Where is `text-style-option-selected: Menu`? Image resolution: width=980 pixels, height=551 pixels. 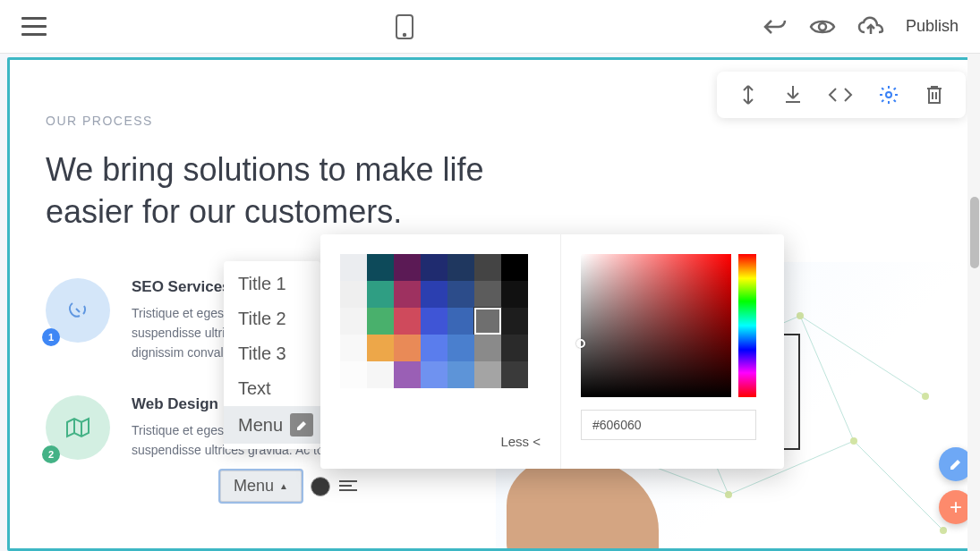 text-style-option-selected: Menu is located at coordinates (272, 425).